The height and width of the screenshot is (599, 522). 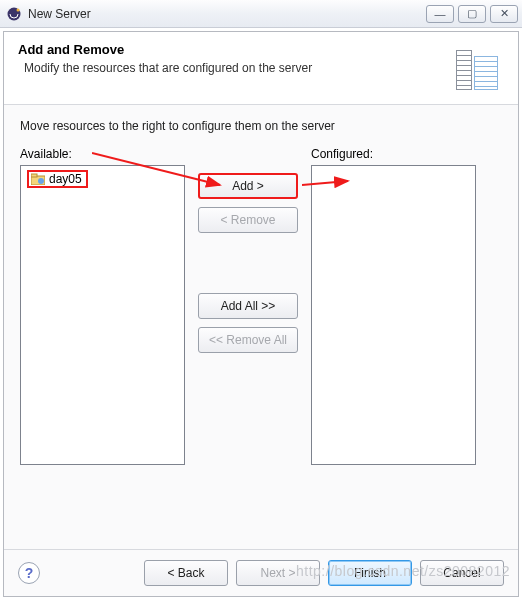 I want to click on cancel-button: Cancel, so click(x=462, y=573).